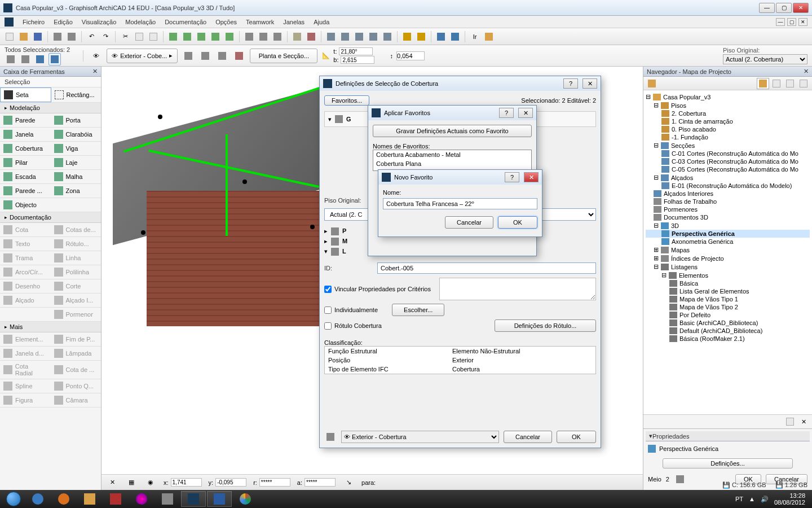 This screenshot has height=508, width=812. I want to click on def-rotulo-button: Definições do Rótulo..., so click(545, 326).